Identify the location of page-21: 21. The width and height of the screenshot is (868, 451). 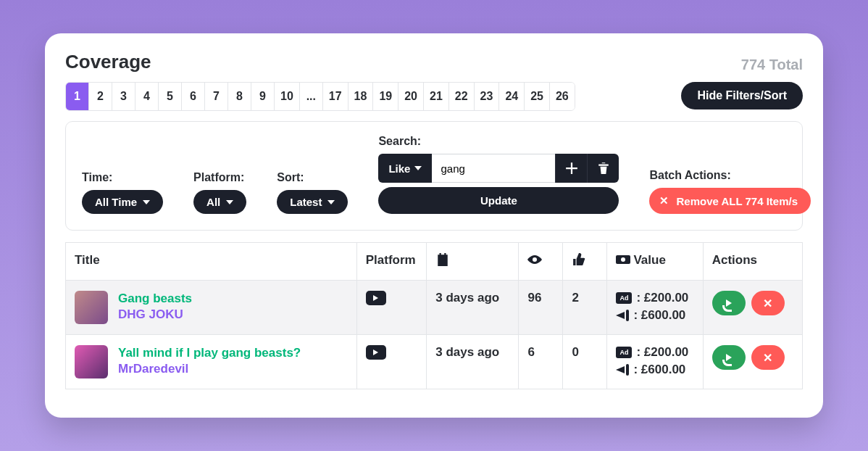
(436, 96).